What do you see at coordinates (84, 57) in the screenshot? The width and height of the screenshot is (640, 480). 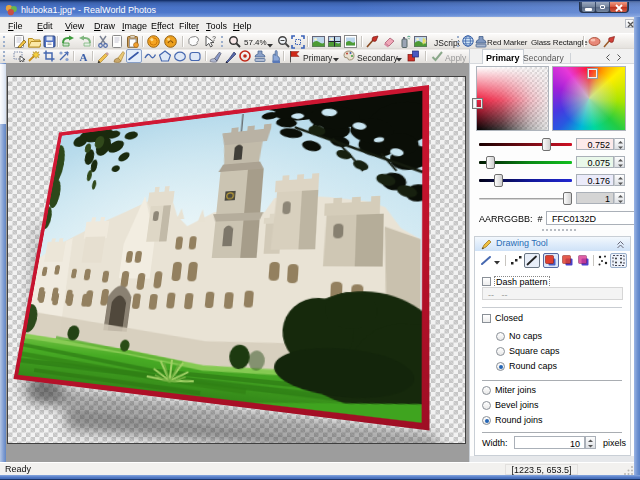 I see `svg-text: A` at bounding box center [84, 57].